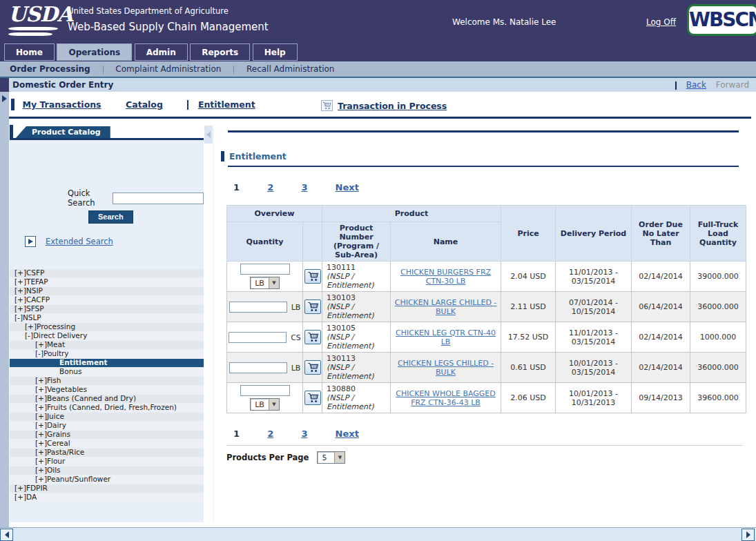  Describe the element at coordinates (209, 135) in the screenshot. I see `collapse-handle` at that location.